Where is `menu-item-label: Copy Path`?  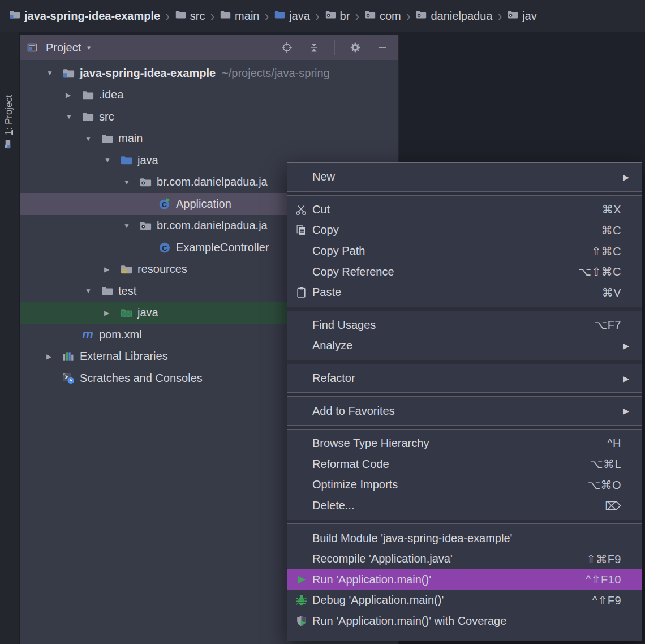 menu-item-label: Copy Path is located at coordinates (338, 251).